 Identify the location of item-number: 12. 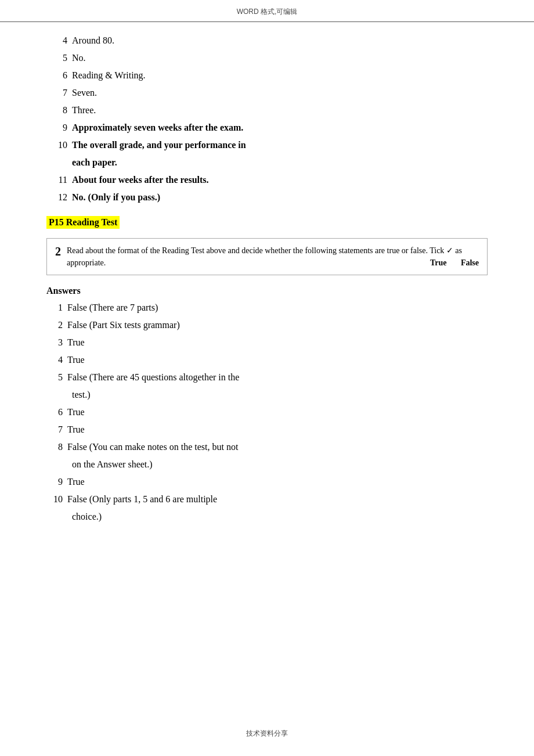
(57, 197).